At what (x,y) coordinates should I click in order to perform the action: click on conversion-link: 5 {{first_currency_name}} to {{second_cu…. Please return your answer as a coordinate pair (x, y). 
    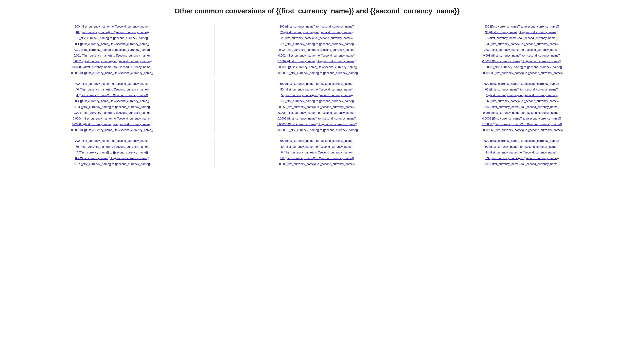
    Looking at the image, I should click on (317, 96).